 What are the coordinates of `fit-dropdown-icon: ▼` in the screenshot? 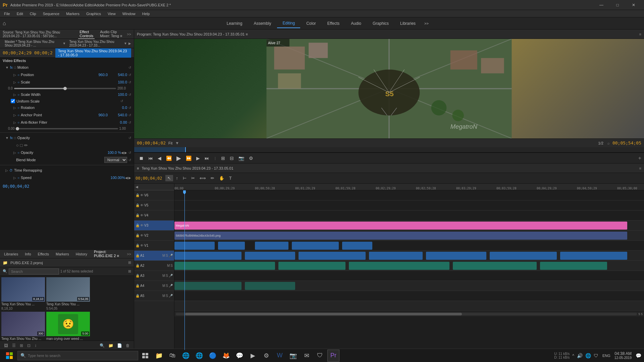 It's located at (177, 143).